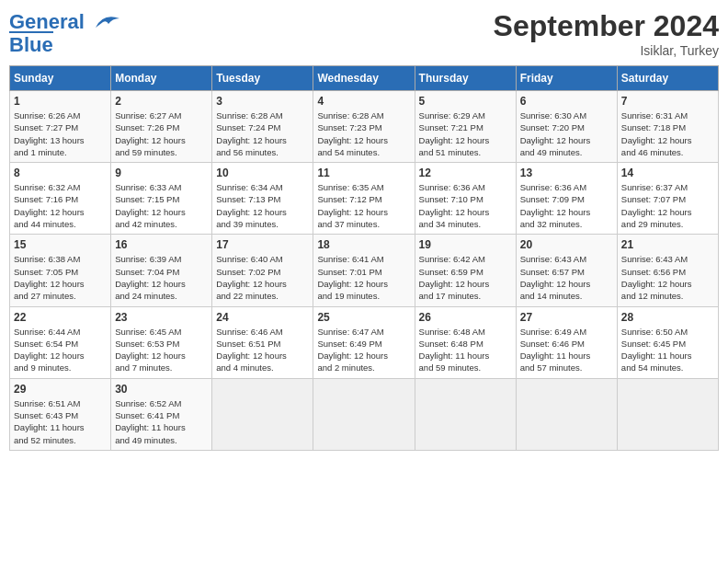  What do you see at coordinates (61, 342) in the screenshot?
I see `calendar-cell: 22Sunrise: 6:44 AMSunset: 6:54 PMDayligh…` at bounding box center [61, 342].